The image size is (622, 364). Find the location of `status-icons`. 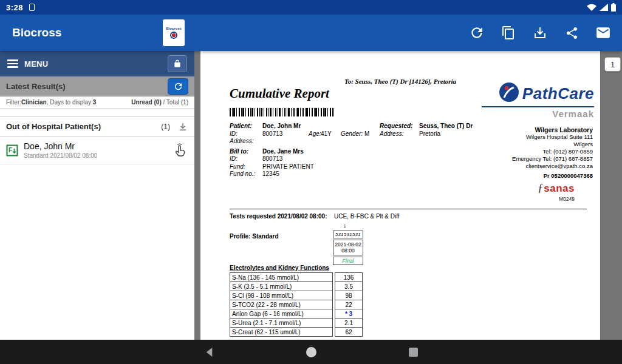

status-icons is located at coordinates (601, 7).